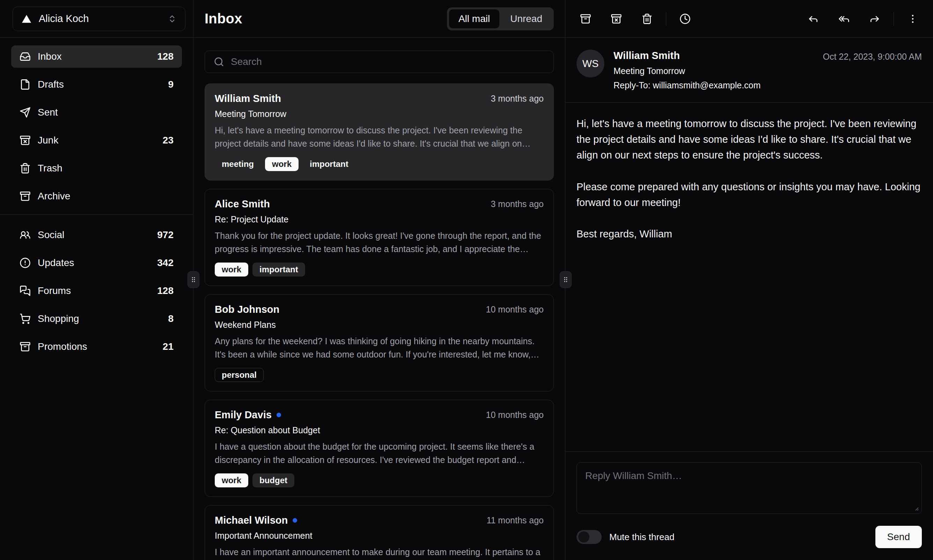 Image resolution: width=933 pixels, height=560 pixels. Describe the element at coordinates (749, 195) in the screenshot. I see `mail-body-paragraph: Please come prepared with any questions …` at that location.